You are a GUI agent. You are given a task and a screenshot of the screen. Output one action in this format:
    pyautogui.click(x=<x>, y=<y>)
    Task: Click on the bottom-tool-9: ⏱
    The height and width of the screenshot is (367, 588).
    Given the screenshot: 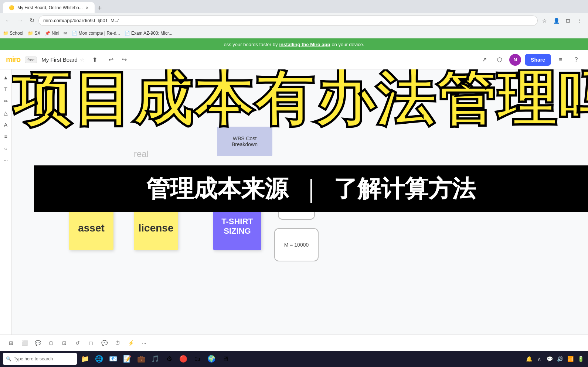 What is the action you would take?
    pyautogui.click(x=118, y=343)
    